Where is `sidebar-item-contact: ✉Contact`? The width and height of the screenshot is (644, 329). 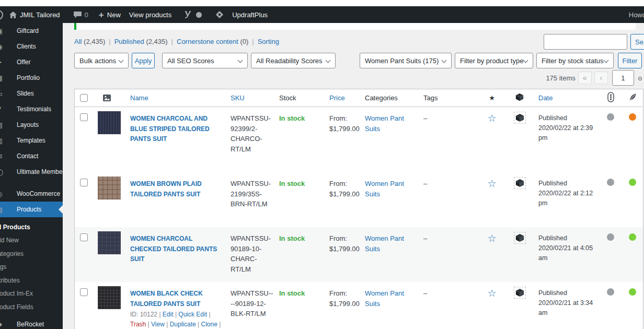
sidebar-item-contact: ✉Contact is located at coordinates (31, 156).